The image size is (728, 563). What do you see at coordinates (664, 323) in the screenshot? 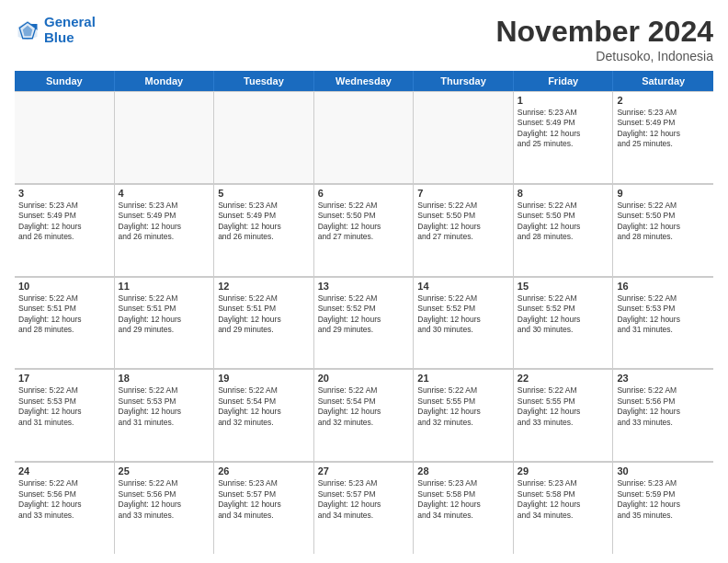
I see `calendar-cell: 16Sunrise: 5:22 AM Sunset: 5:53 PM Dayli…` at bounding box center [664, 323].